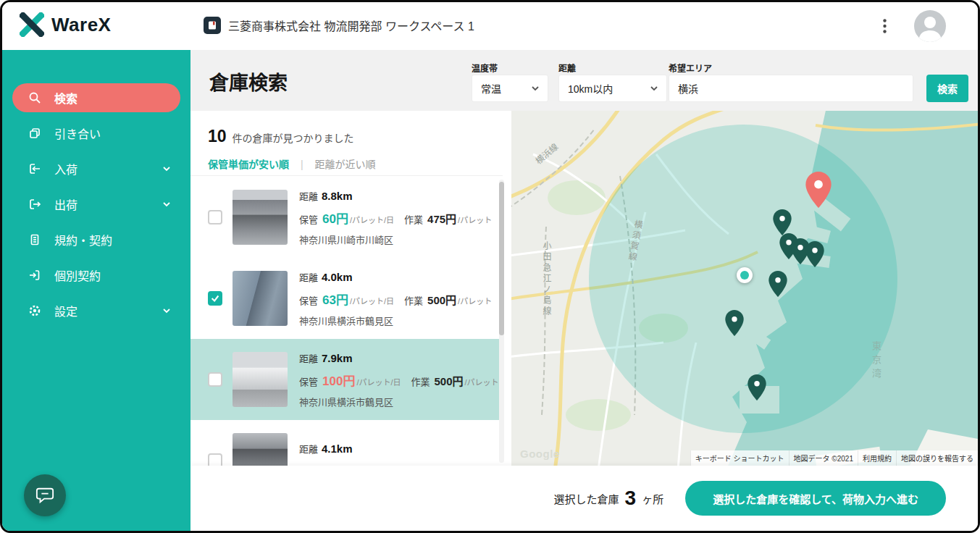  What do you see at coordinates (45, 495) in the screenshot?
I see `chat-bubble-icon` at bounding box center [45, 495].